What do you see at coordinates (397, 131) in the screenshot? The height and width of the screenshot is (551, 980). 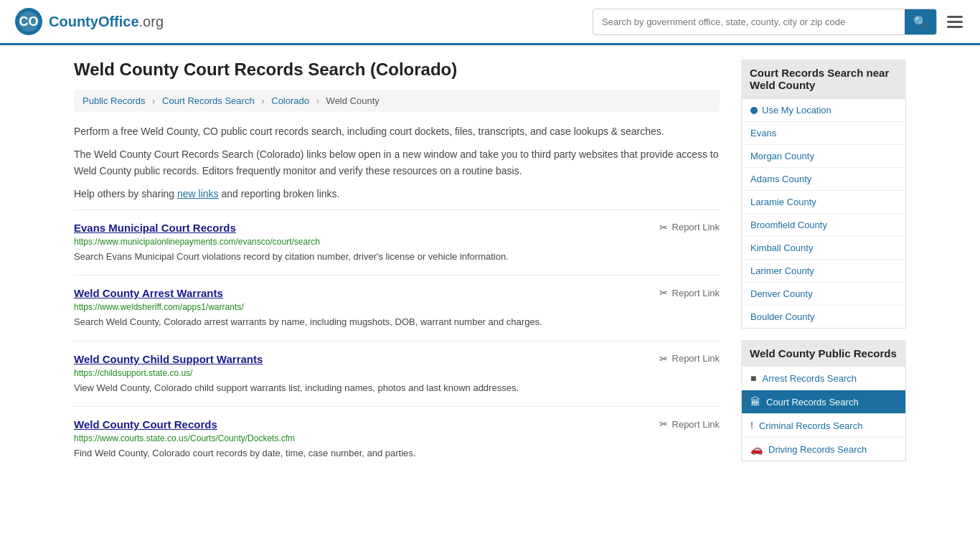 I see `description1: Perform a free Weld County, CO public co…` at bounding box center [397, 131].